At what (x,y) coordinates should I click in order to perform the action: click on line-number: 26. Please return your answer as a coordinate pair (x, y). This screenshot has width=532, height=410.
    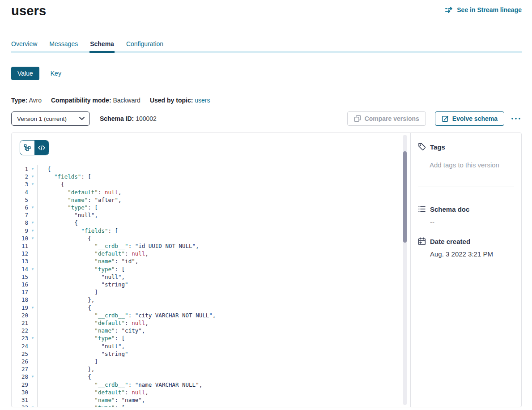
    Looking at the image, I should click on (20, 362).